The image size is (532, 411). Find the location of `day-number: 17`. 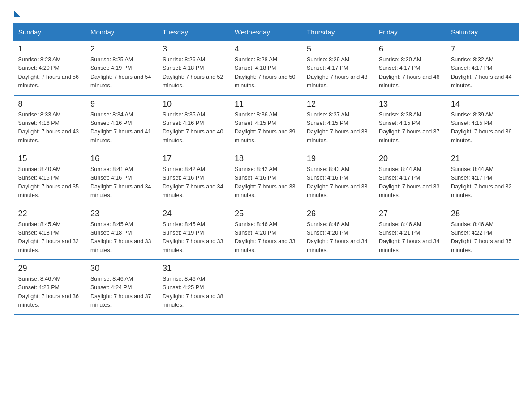

day-number: 17 is located at coordinates (194, 158).